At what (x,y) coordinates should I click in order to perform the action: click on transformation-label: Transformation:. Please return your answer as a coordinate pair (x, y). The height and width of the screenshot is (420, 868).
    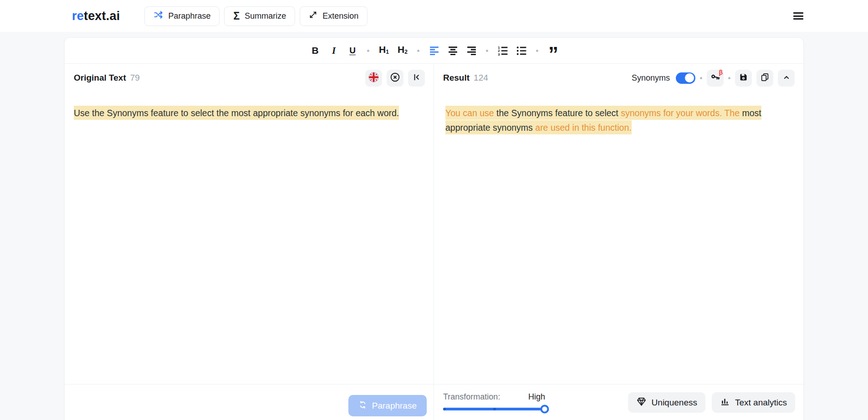
    Looking at the image, I should click on (472, 397).